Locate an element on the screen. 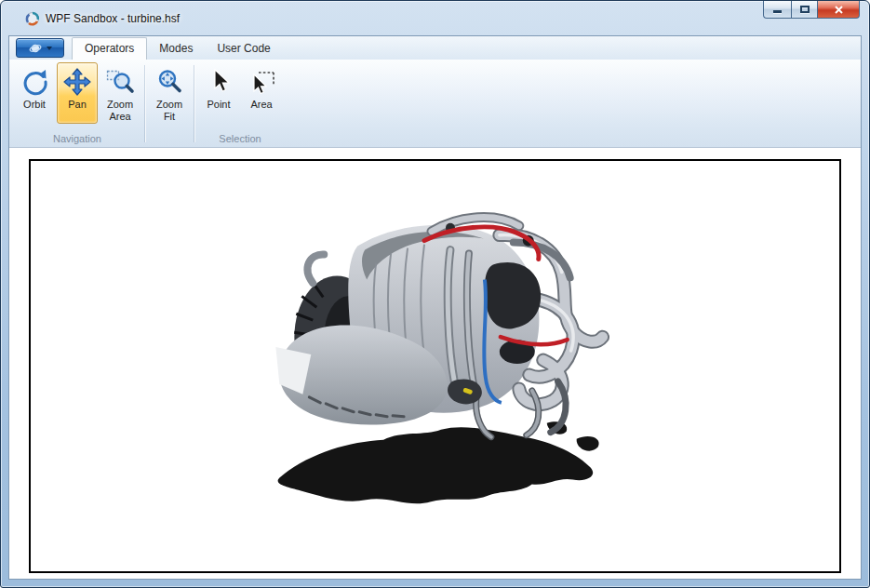  tab-modes: Modes is located at coordinates (176, 48).